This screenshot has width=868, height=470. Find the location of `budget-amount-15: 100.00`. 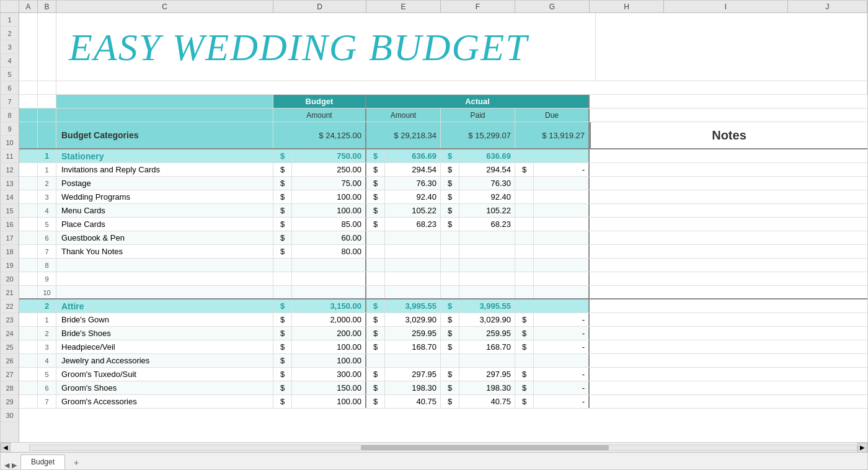

budget-amount-15: 100.00 is located at coordinates (329, 197).